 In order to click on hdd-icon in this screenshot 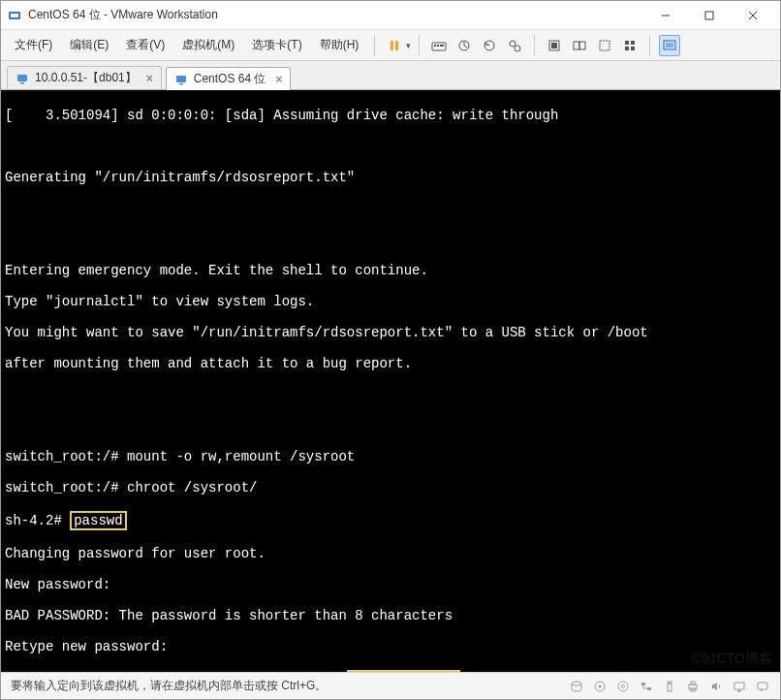, I will do `click(600, 686)`.